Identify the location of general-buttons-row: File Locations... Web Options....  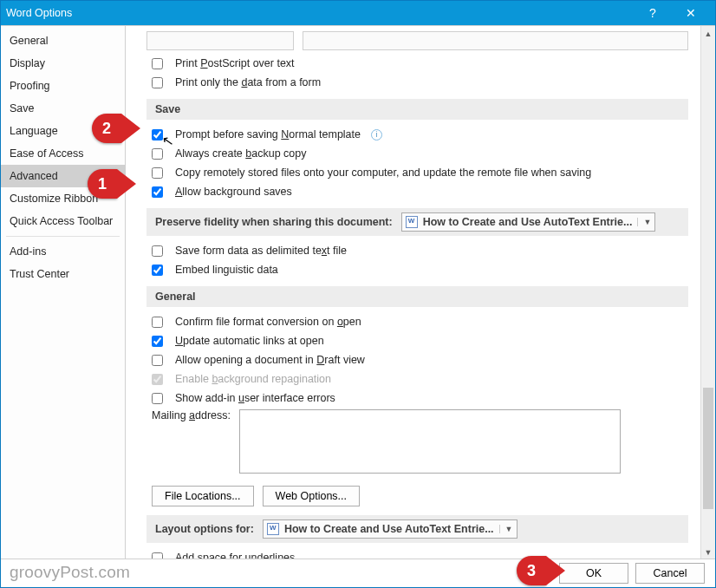
(420, 496).